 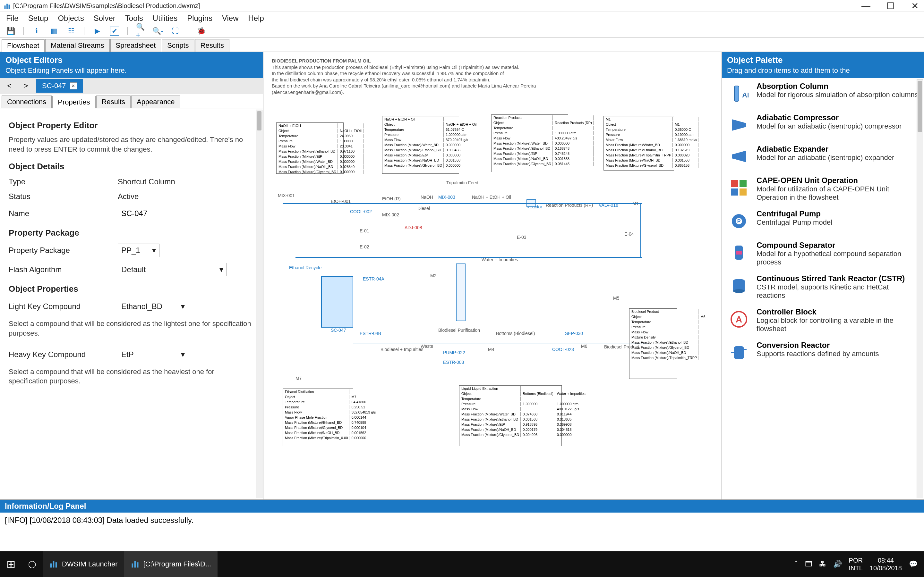 What do you see at coordinates (172, 269) in the screenshot?
I see `fa-select: Default▾` at bounding box center [172, 269].